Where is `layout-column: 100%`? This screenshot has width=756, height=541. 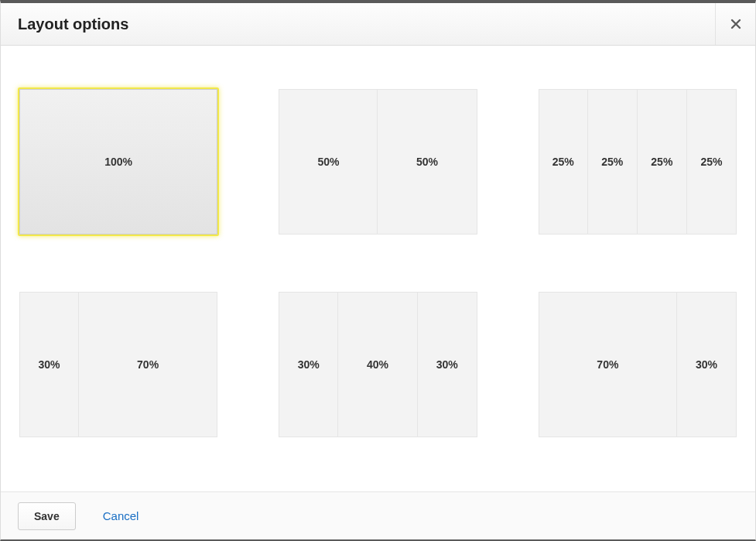 layout-column: 100% is located at coordinates (118, 162).